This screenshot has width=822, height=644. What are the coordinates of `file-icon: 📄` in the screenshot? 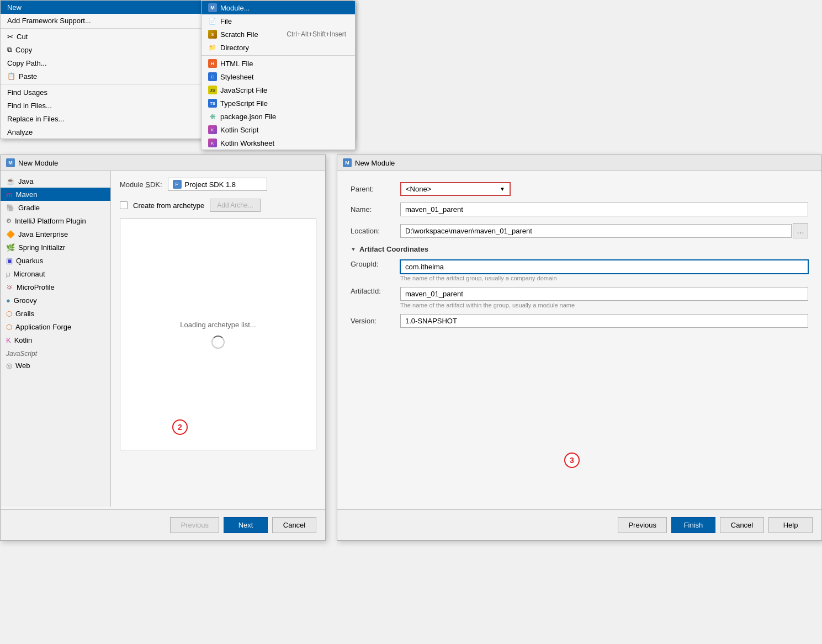 It's located at (213, 21).